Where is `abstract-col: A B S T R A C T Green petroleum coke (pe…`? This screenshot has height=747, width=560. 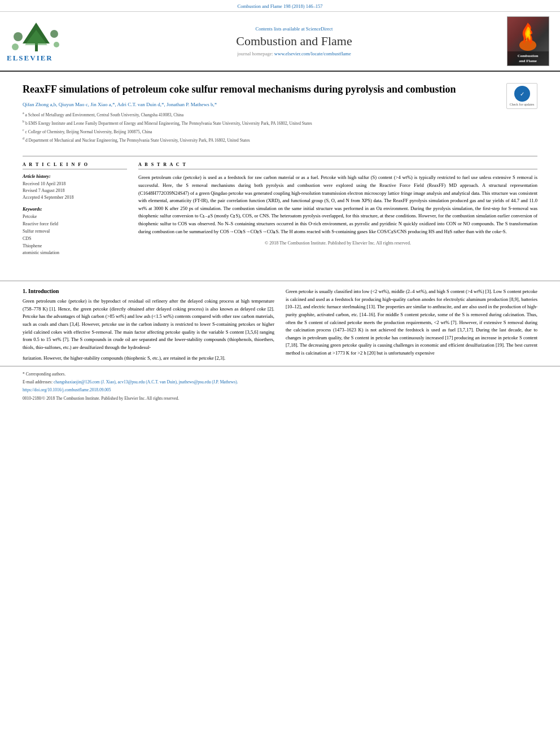
abstract-col: A B S T R A C T Green petroleum coke (pe… is located at coordinates (338, 212).